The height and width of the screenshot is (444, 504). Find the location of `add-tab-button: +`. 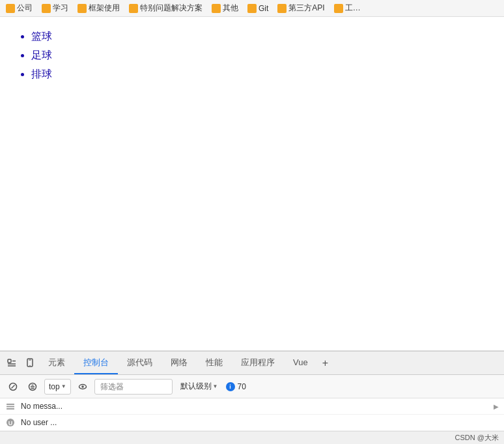

add-tab-button: + is located at coordinates (326, 363).